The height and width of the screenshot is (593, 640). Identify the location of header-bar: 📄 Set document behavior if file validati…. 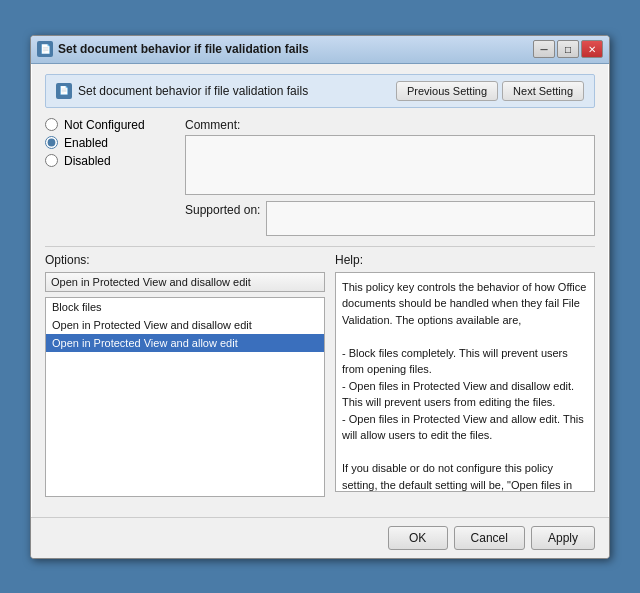
(320, 91).